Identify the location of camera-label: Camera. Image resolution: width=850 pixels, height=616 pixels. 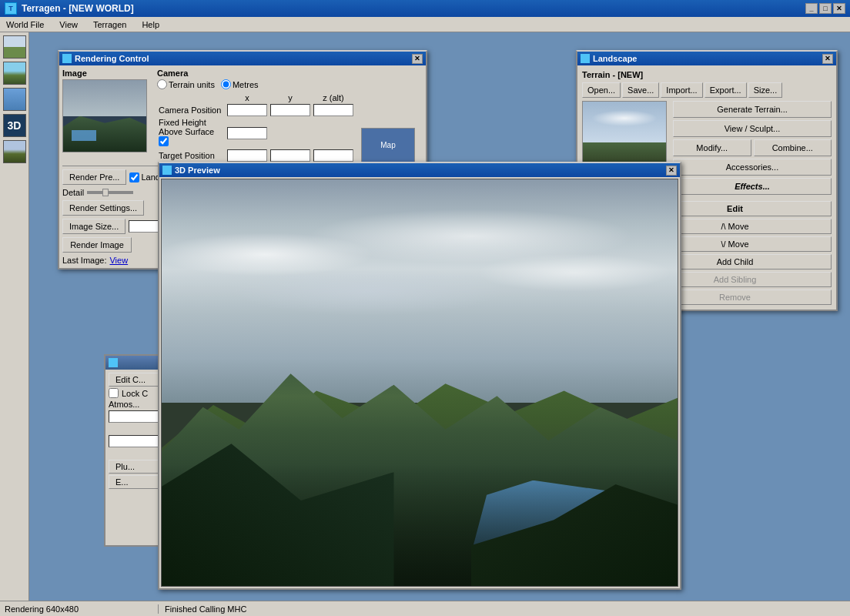
(256, 73).